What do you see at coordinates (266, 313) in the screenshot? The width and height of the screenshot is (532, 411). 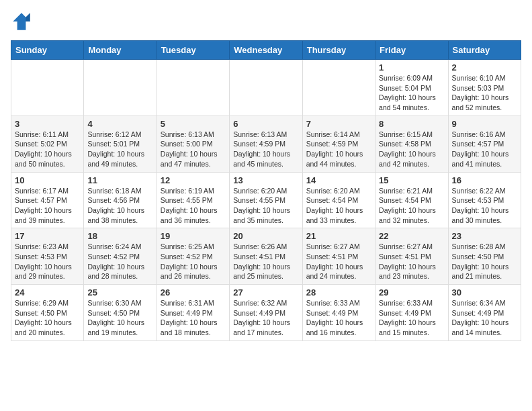 I see `day-cell: 27Sunrise: 6:32 AM Sunset: 4:49 PM Dayli…` at bounding box center [266, 313].